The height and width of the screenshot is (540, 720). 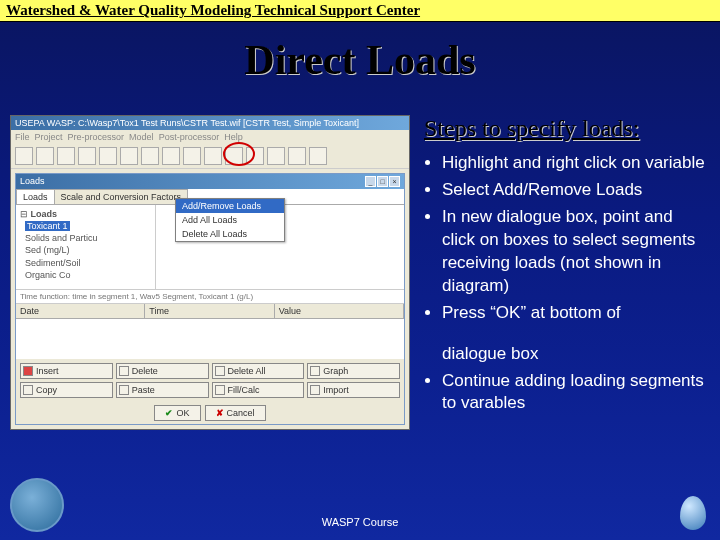 What do you see at coordinates (44, 214) in the screenshot?
I see `tree-root: Loads` at bounding box center [44, 214].